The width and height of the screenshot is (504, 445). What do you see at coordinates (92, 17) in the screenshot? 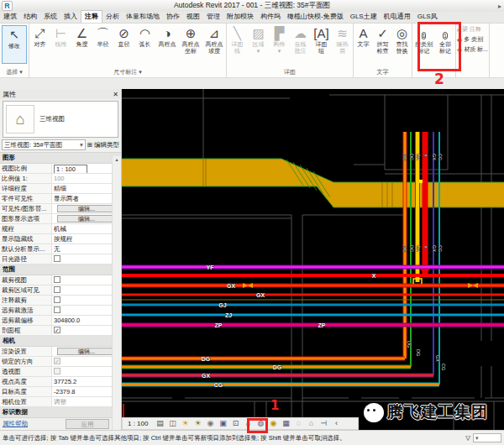
I see `ribbon-tab-4: 注释` at bounding box center [92, 17].